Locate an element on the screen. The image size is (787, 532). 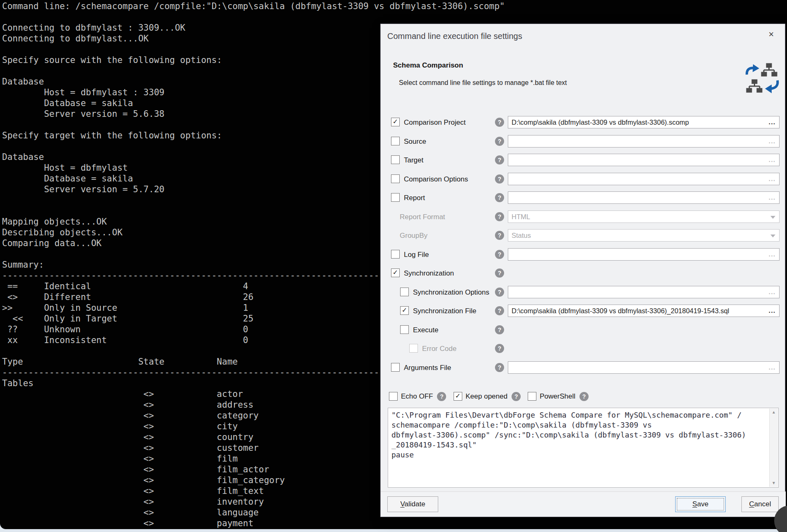
report-help-icon: ? is located at coordinates (500, 198).